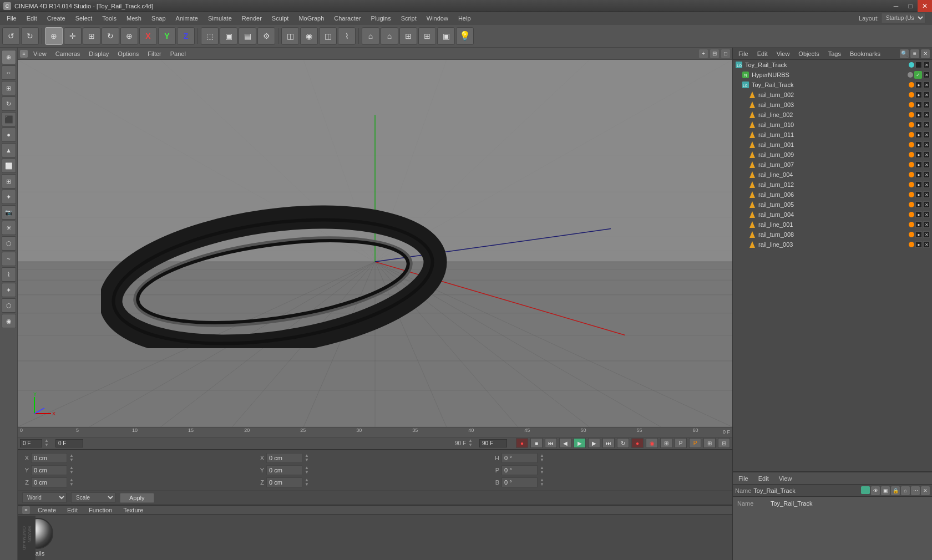  I want to click on undo-button: ↺, so click(11, 36).